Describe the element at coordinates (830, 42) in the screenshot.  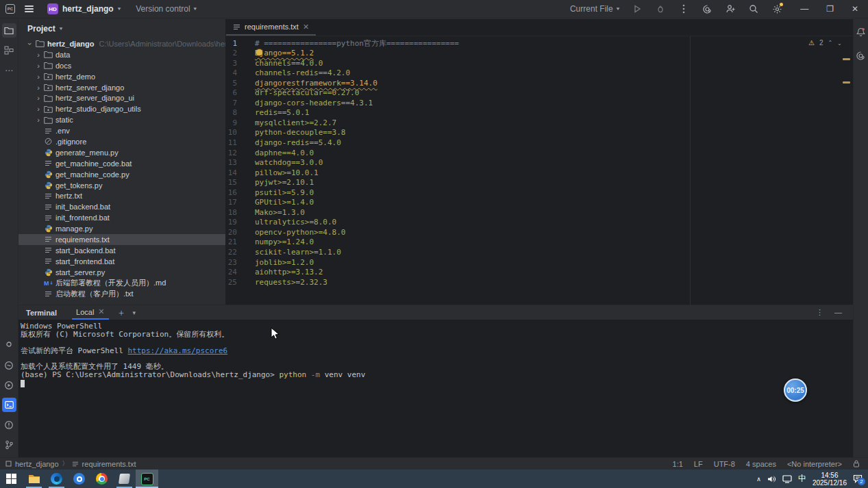
I see `prev-warning-icon: ⌃` at that location.